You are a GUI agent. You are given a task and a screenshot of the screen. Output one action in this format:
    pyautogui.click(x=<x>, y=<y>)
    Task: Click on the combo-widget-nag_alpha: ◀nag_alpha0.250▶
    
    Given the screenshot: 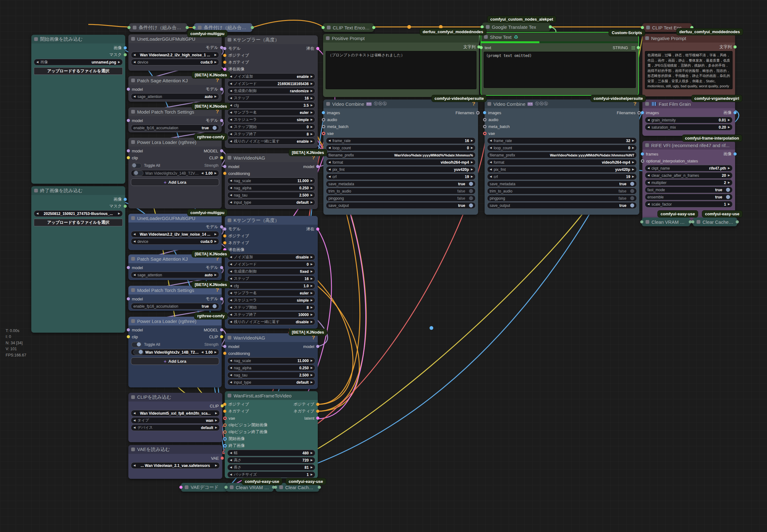 What is the action you would take?
    pyautogui.click(x=271, y=188)
    